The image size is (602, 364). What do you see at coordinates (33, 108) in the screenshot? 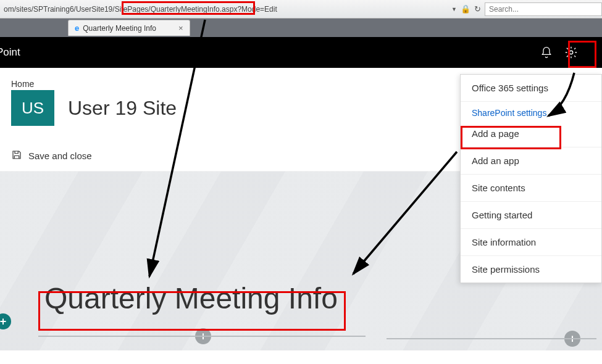
I see `site-logo: US` at bounding box center [33, 108].